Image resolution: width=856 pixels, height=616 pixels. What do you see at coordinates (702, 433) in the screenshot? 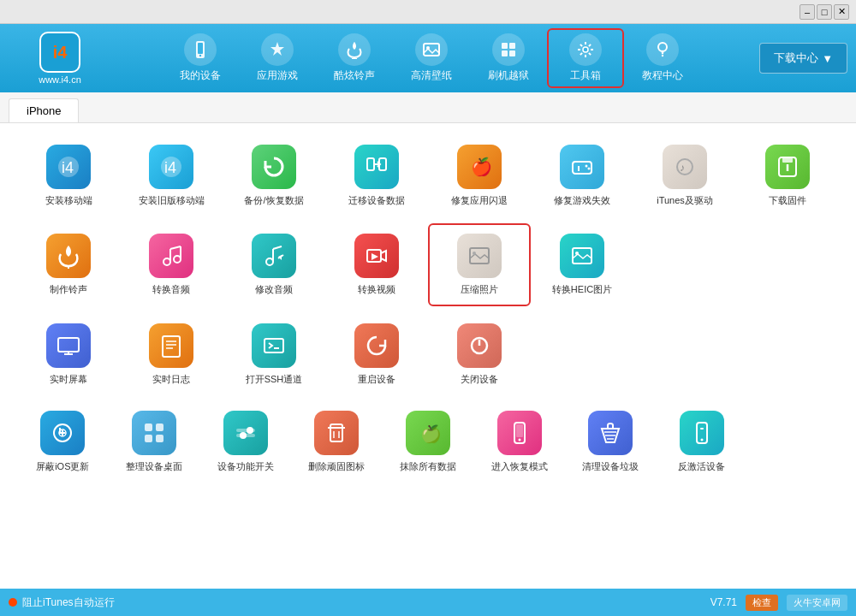
I see `deactivate-icon` at bounding box center [702, 433].